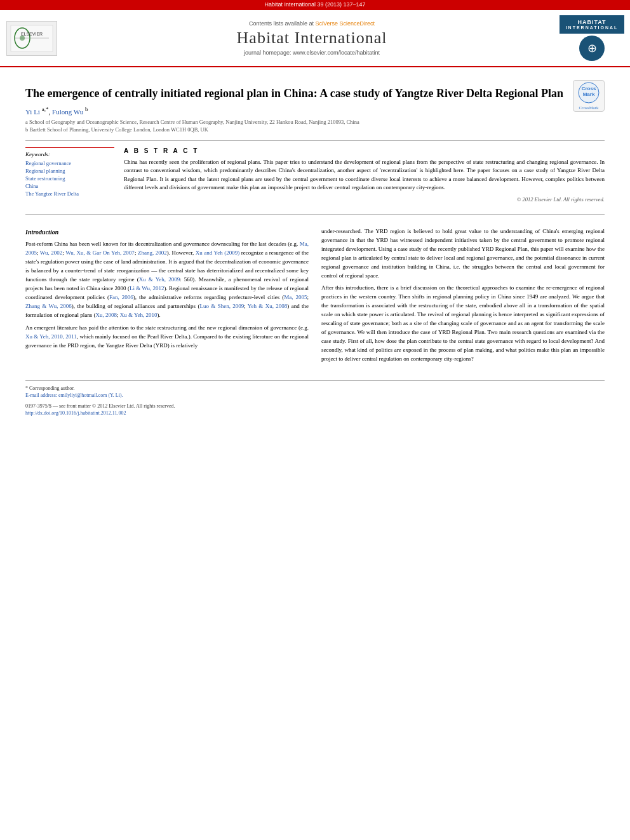 The width and height of the screenshot is (630, 840). What do you see at coordinates (32, 38) in the screenshot?
I see `elsevier-image: ELSEVIER` at bounding box center [32, 38].